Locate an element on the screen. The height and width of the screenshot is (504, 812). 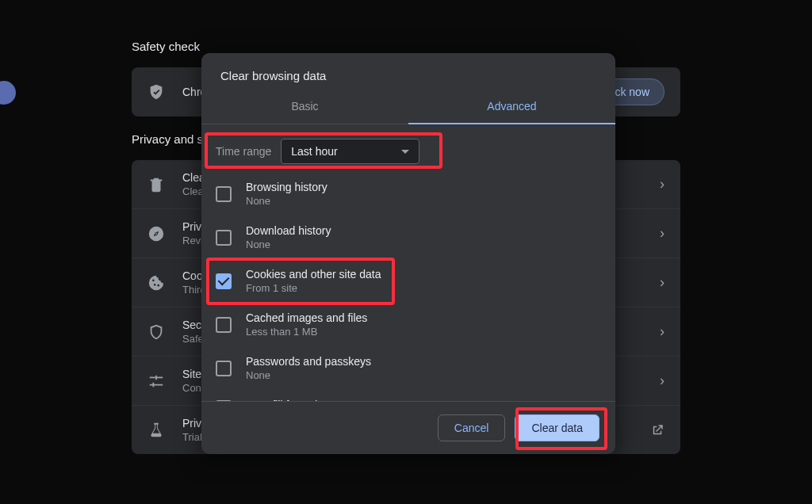
time-range-row: Time range Last hour is located at coordinates (408, 148).